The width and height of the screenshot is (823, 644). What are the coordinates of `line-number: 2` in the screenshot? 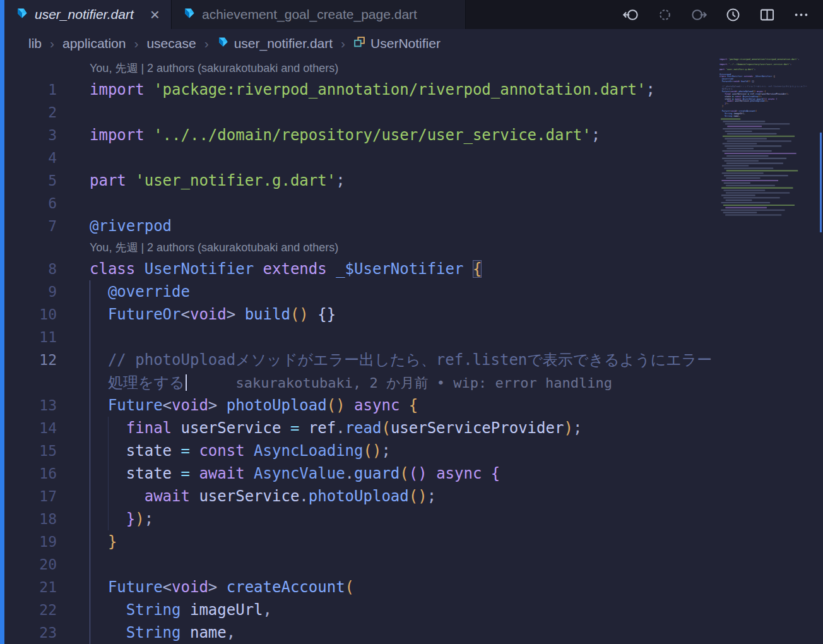 It's located at (30, 112).